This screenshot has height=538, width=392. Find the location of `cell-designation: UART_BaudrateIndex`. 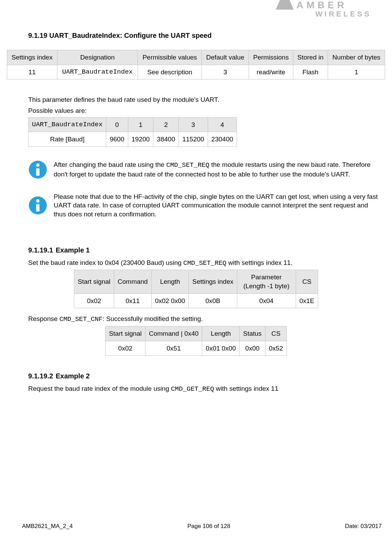

cell-designation: UART_BaudrateIndex is located at coordinates (98, 72).